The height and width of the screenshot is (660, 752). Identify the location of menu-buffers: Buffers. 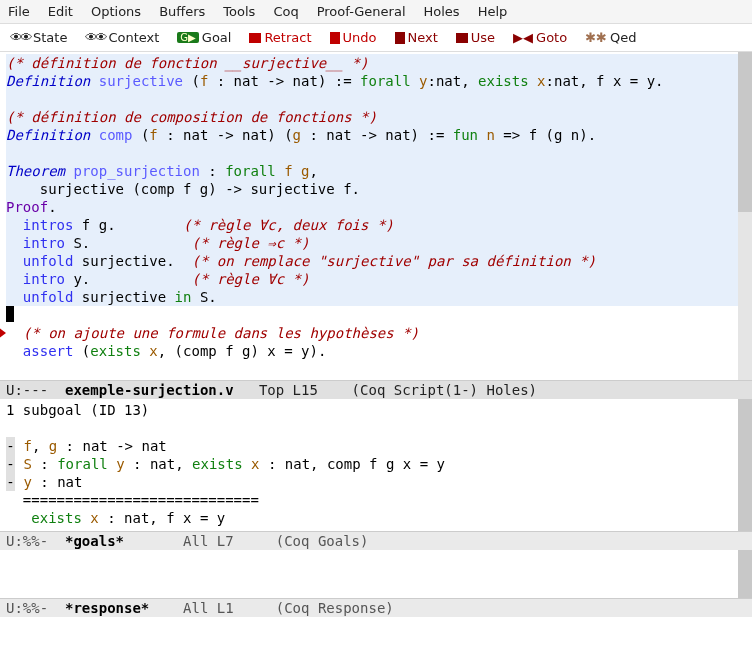
(182, 12).